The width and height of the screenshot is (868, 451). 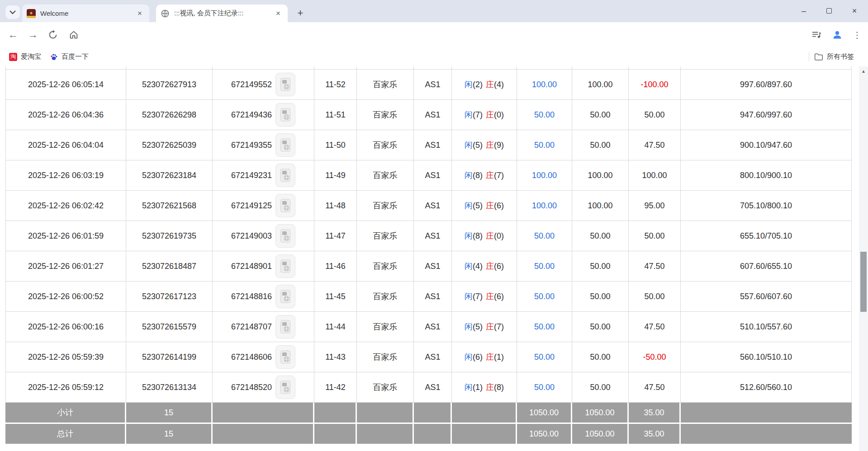 What do you see at coordinates (169, 85) in the screenshot?
I see `bet-id: 523072627913` at bounding box center [169, 85].